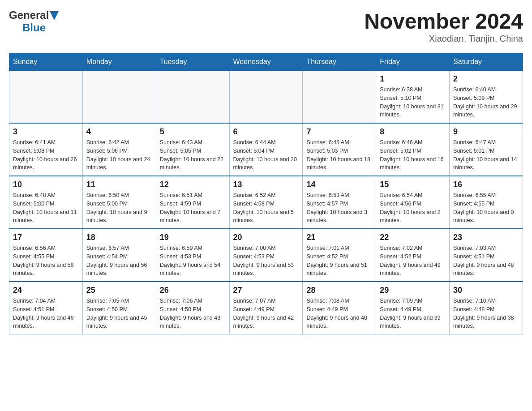  Describe the element at coordinates (46, 255) in the screenshot. I see `cell-content: 17Sunrise: 6:56 AM Sunset: 4:55 PM Dayli…` at that location.